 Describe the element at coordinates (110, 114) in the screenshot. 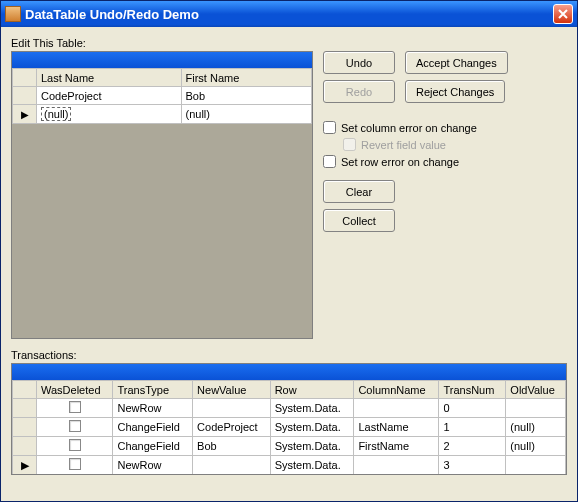

I see `cell-lastname: (null)` at that location.